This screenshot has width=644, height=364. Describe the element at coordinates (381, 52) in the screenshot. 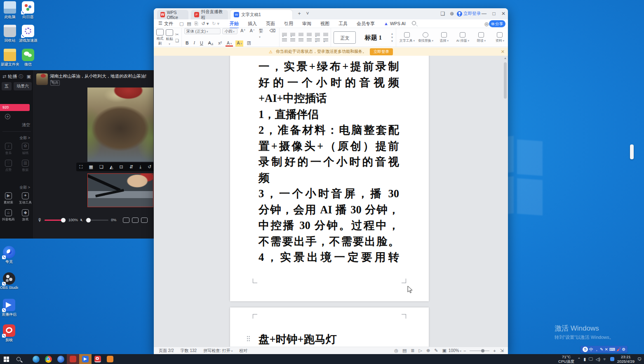

I see `notice-login-button: 立即登录` at that location.